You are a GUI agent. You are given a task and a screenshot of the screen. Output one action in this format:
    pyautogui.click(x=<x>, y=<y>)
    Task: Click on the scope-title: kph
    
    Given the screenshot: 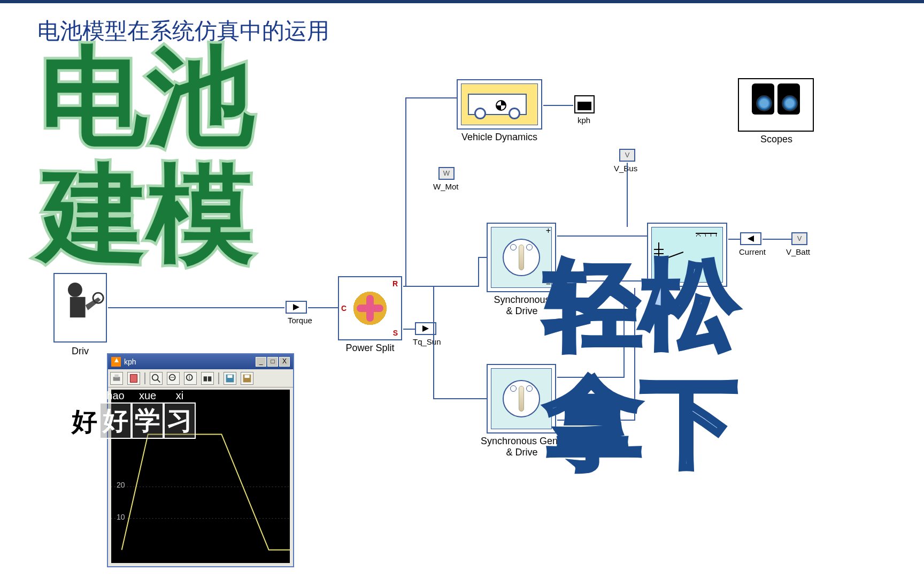 What is the action you would take?
    pyautogui.click(x=189, y=362)
    